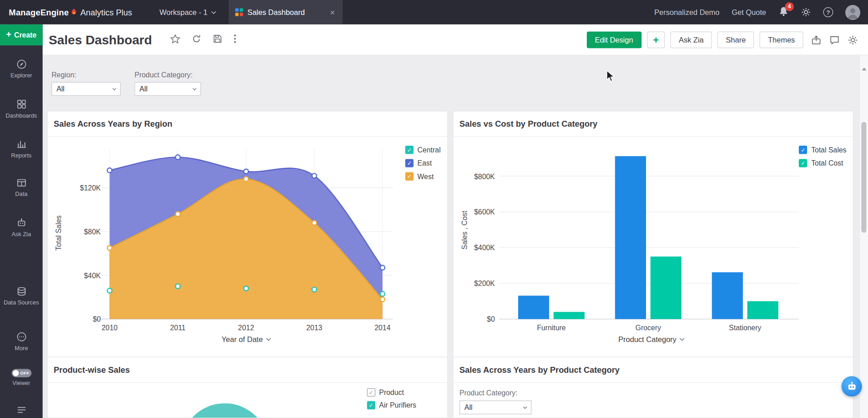 The image size is (868, 418). What do you see at coordinates (21, 75) in the screenshot?
I see `sidebar-item-label: Explorer` at bounding box center [21, 75].